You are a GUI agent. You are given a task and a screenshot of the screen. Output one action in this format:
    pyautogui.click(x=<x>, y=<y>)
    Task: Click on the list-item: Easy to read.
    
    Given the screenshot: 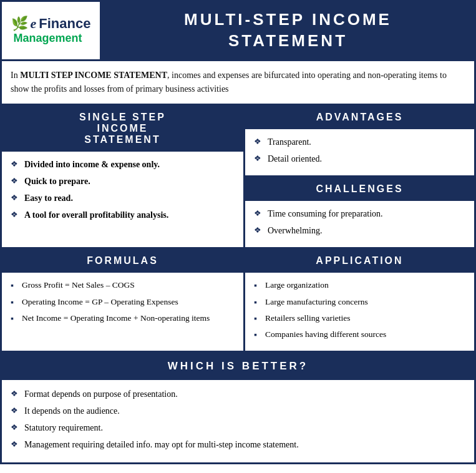 What is the action you would take?
    pyautogui.click(x=122, y=198)
    